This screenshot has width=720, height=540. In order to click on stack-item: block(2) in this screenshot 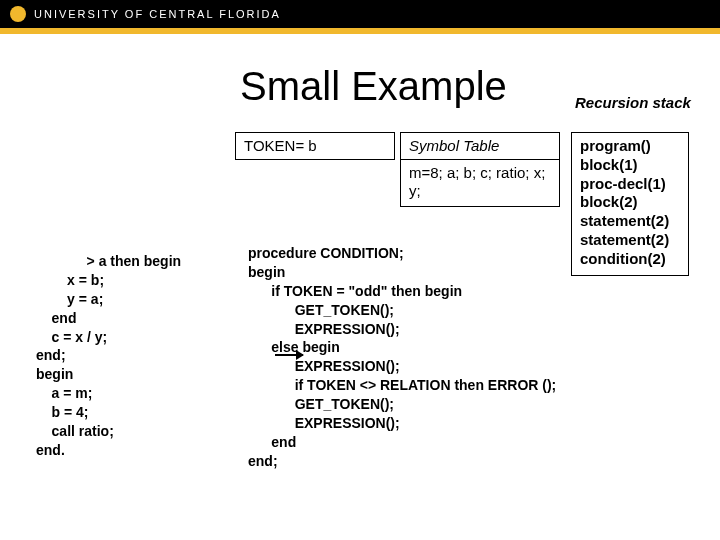, I will do `click(630, 202)`.